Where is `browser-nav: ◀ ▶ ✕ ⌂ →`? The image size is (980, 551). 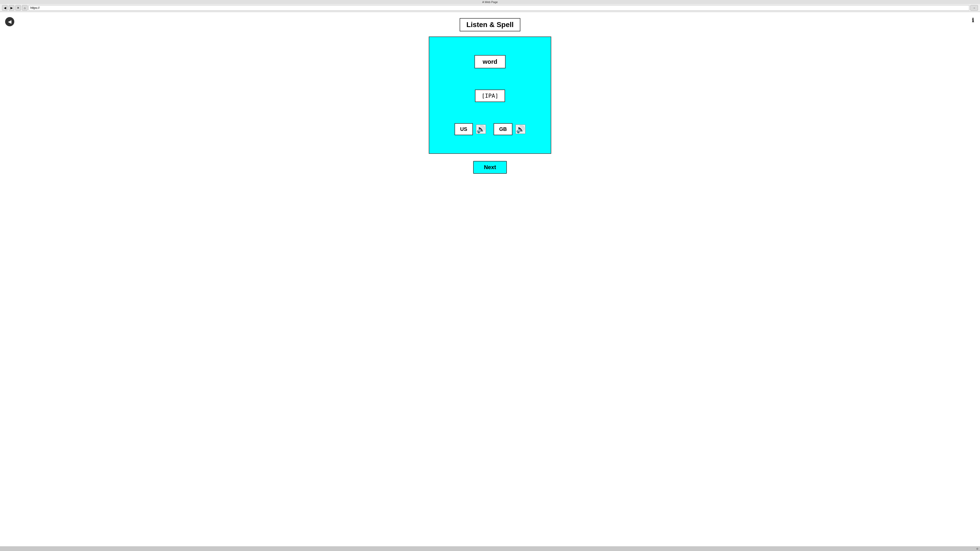
browser-nav: ◀ ▶ ✕ ⌂ → is located at coordinates (490, 8).